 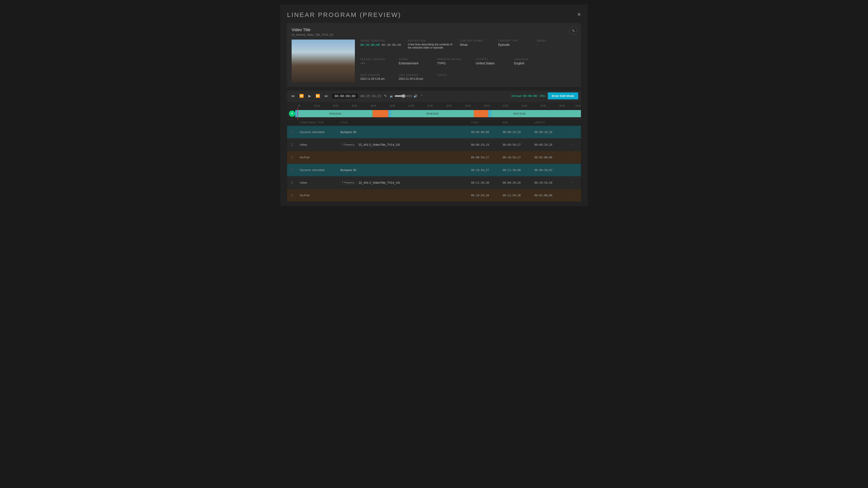 I want to click on row-6-length: 00:02:00;00, so click(x=550, y=195).